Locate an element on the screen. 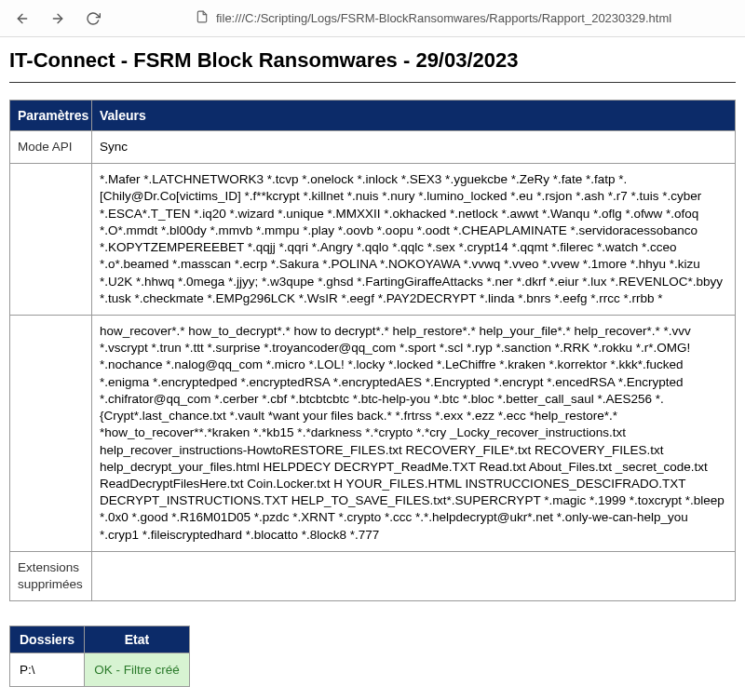 The image size is (745, 700). table-row: Mode API Sync is located at coordinates (372, 147).